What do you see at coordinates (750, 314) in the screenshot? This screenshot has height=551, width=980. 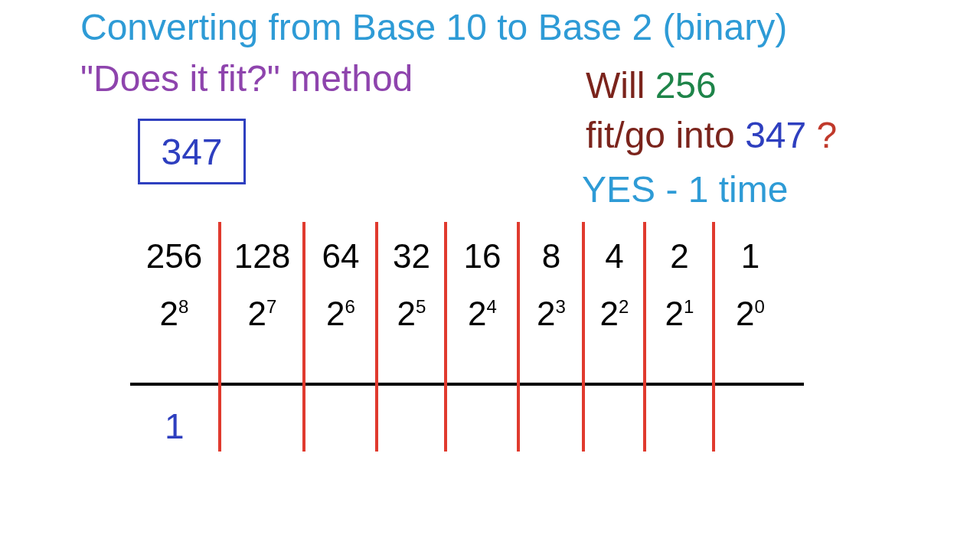 I see `place-power: 20` at bounding box center [750, 314].